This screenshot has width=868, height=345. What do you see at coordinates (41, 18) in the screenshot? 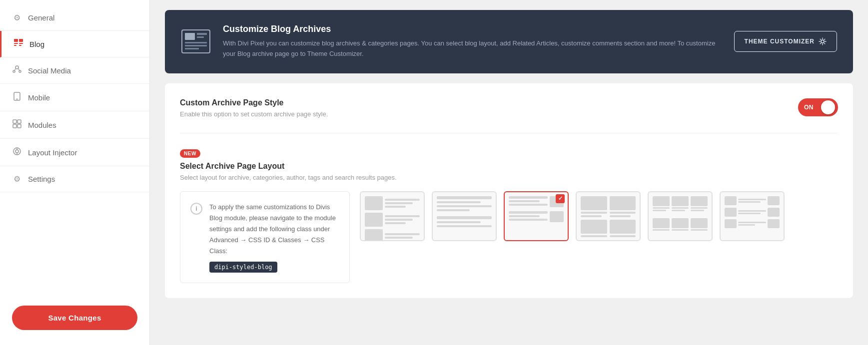
I see `sidebar-label-general: General` at bounding box center [41, 18].